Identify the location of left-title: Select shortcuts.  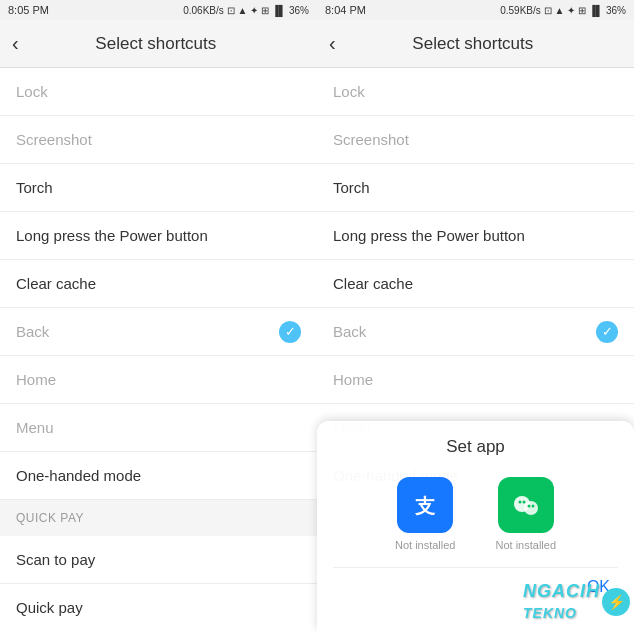
(156, 44).